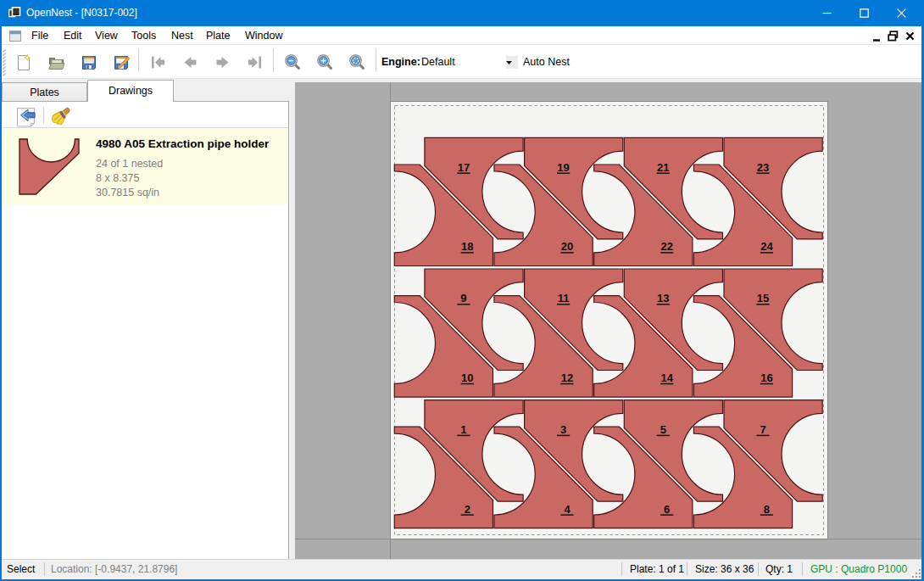 This screenshot has height=581, width=924. Describe the element at coordinates (766, 509) in the screenshot. I see `svg-text: 8` at that location.